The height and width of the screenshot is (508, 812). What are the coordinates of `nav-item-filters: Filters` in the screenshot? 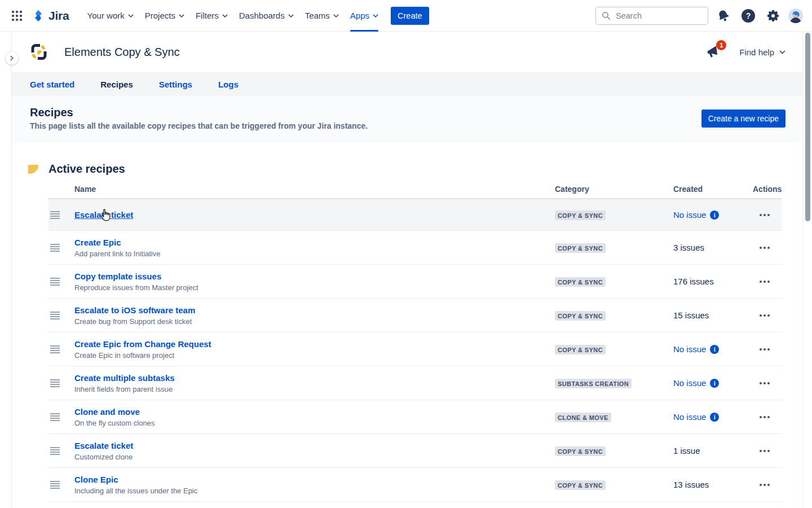 It's located at (212, 16).